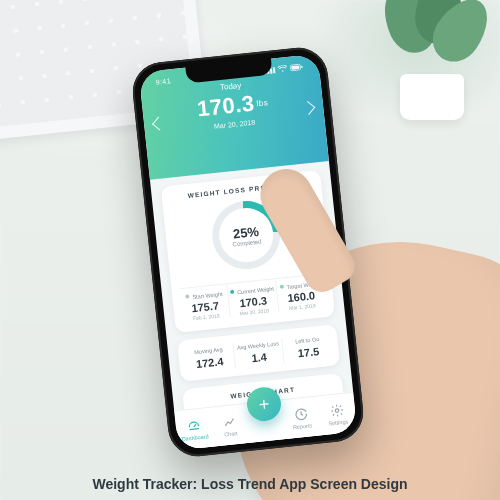 This screenshot has width=500, height=500. What do you see at coordinates (308, 348) in the screenshot?
I see `left-to-go: Left to Go 17.5` at bounding box center [308, 348].